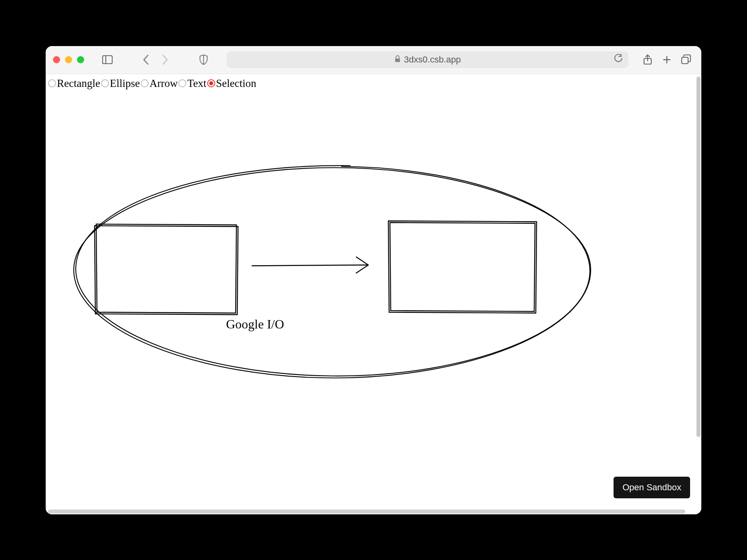  Describe the element at coordinates (618, 60) in the screenshot. I see `reload-icon` at that location.